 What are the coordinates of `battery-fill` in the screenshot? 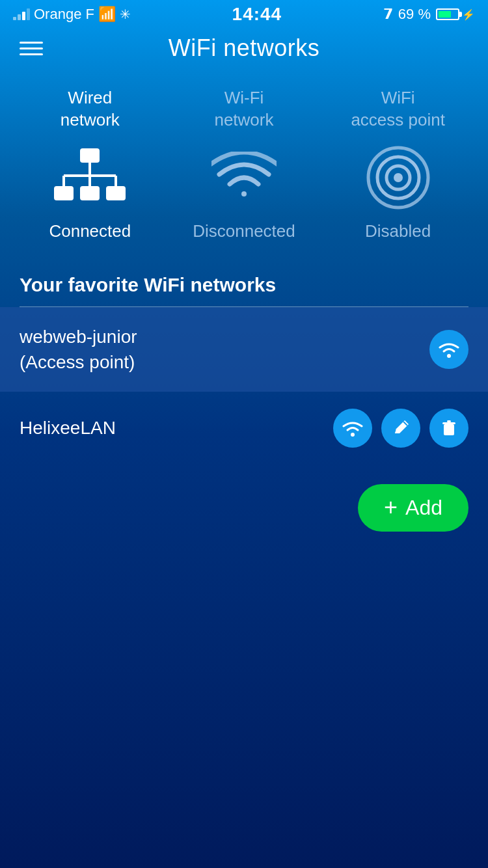 It's located at (445, 14).